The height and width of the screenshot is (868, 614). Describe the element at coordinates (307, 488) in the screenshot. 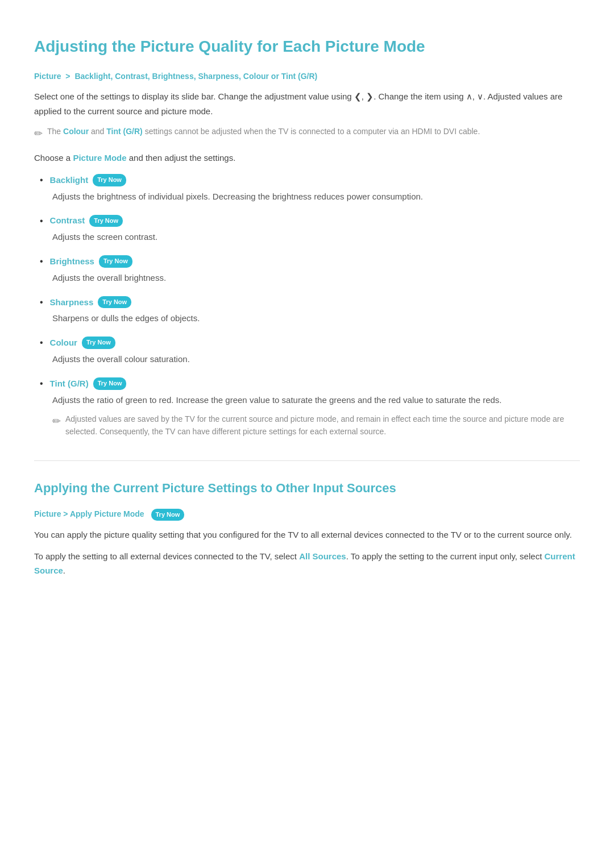

I see `section2-title: Applying the Current Picture Settings to…` at that location.